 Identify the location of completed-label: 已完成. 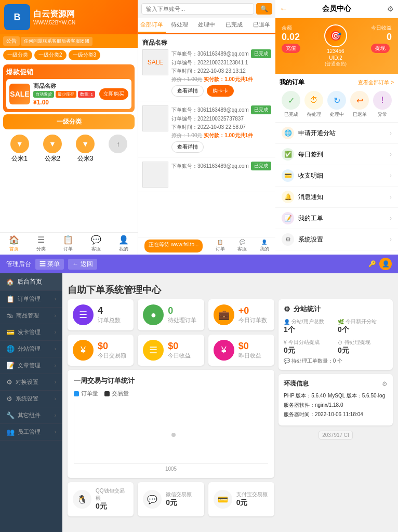
(291, 114).